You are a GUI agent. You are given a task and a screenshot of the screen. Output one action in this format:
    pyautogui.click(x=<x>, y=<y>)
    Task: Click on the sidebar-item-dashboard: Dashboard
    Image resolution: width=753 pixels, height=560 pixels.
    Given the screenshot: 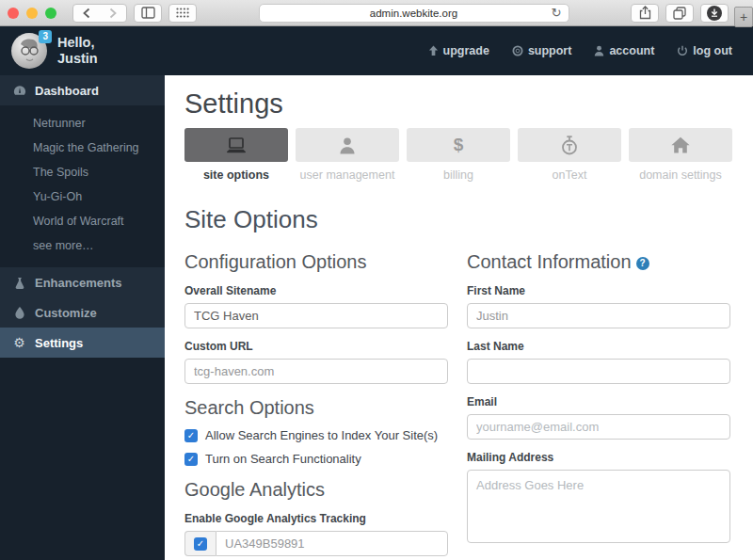 What is the action you would take?
    pyautogui.click(x=83, y=90)
    